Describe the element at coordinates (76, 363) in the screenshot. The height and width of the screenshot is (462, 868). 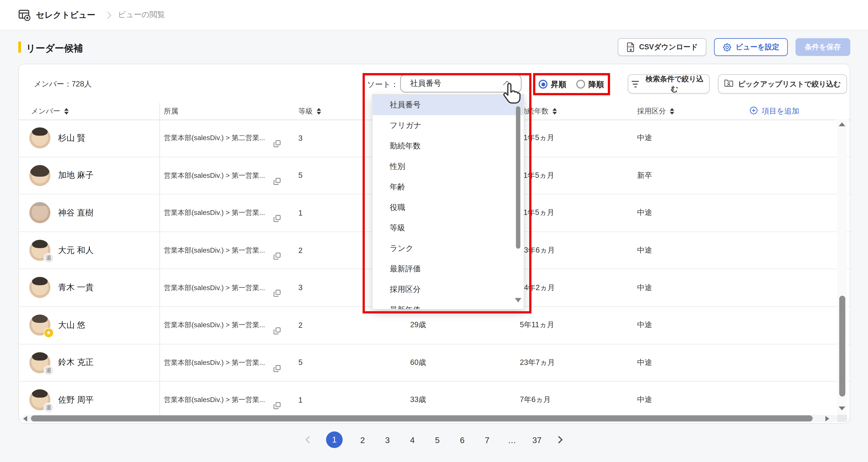
I see `member-name: 鈴木 克正` at that location.